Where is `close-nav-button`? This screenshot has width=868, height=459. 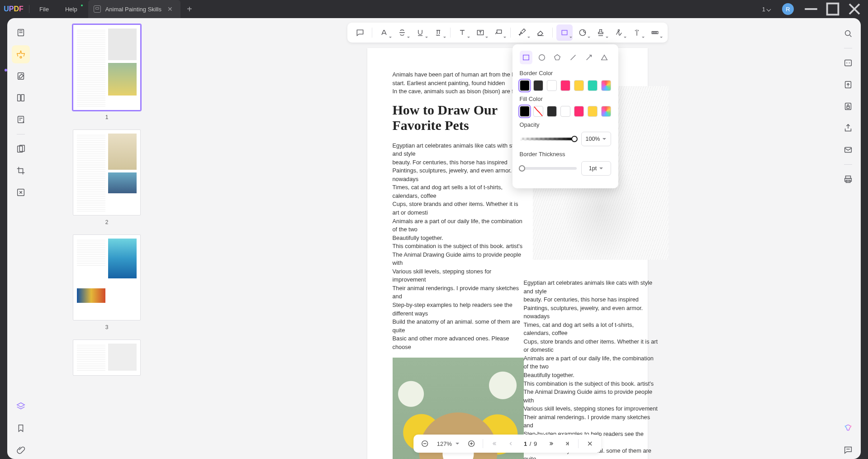 close-nav-button is located at coordinates (590, 444).